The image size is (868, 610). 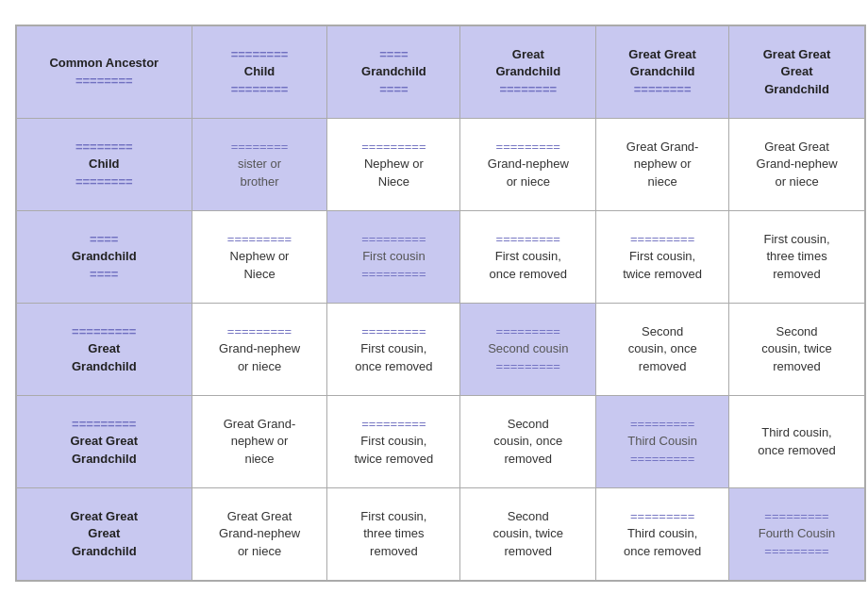 I want to click on cell-0-1: =========Nephew orNiece, so click(x=394, y=165).